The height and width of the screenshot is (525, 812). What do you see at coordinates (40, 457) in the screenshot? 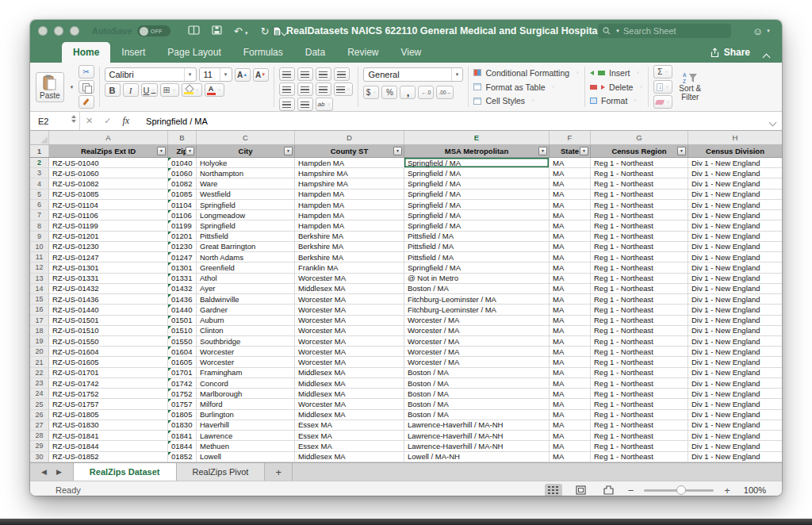
I see `row-number: 30` at bounding box center [40, 457].